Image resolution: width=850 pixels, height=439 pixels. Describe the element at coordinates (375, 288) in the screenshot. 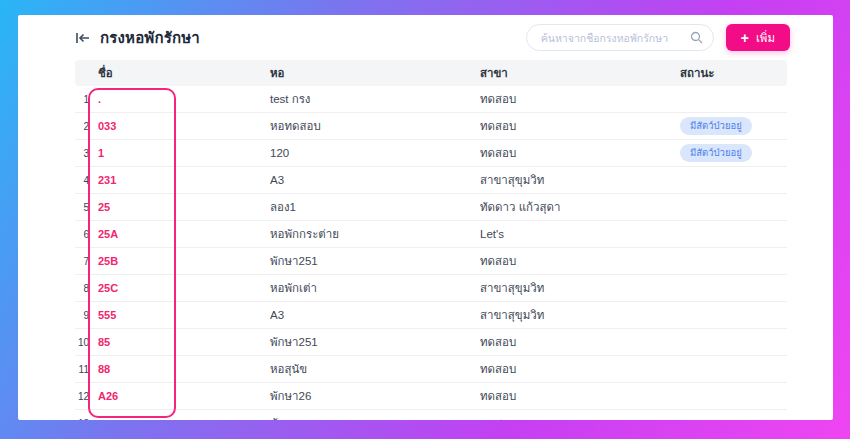

I see `dorm-cell: หอพักเต่า` at that location.